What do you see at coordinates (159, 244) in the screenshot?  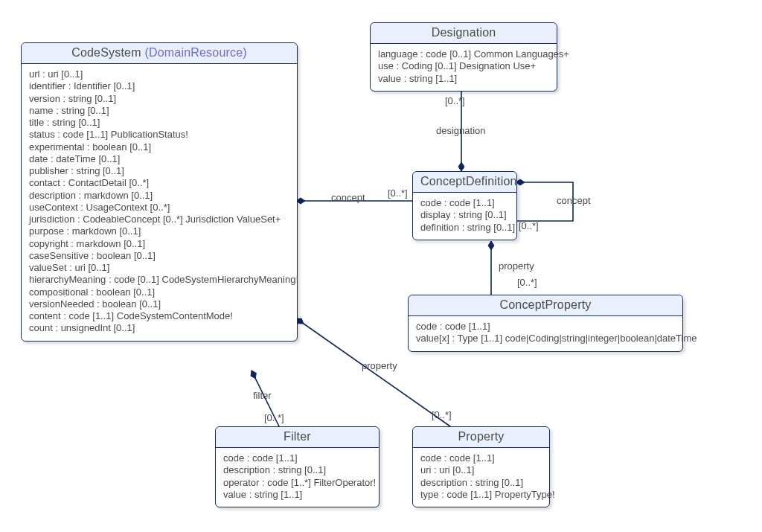 I see `attr-item: copyright : markdown [0..1]` at bounding box center [159, 244].